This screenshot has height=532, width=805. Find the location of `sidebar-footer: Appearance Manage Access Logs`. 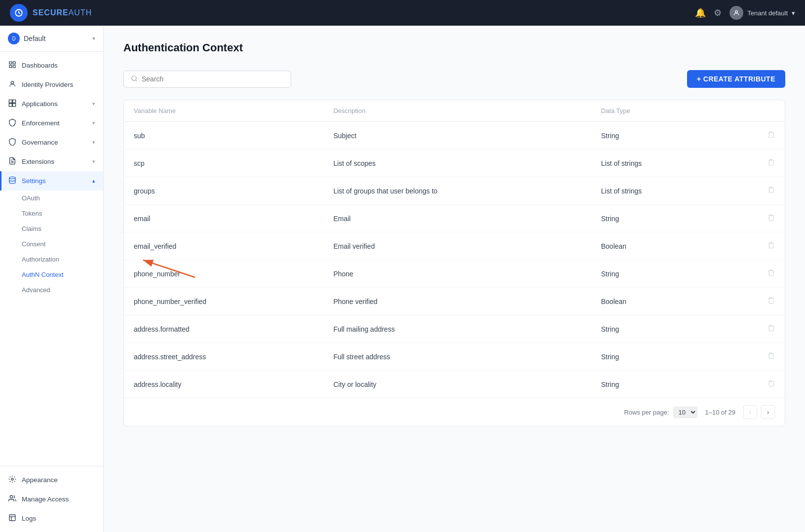

sidebar-footer: Appearance Manage Access Logs is located at coordinates (51, 499).